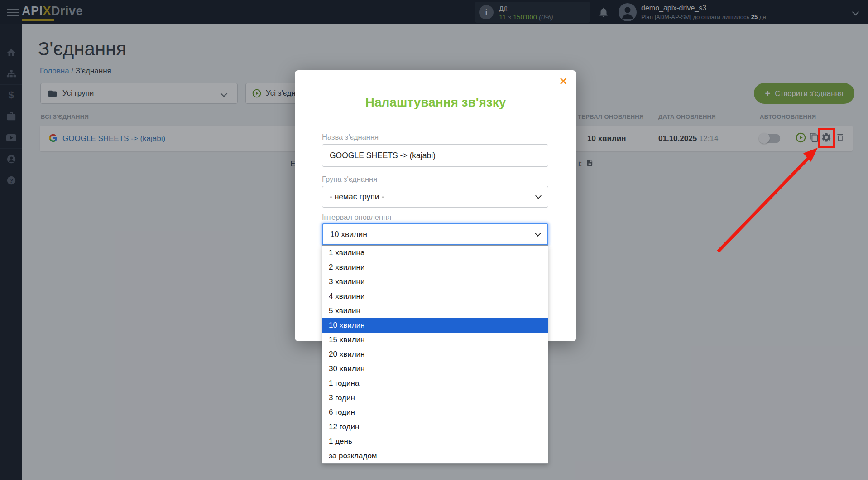 The image size is (868, 480). Describe the element at coordinates (435, 155) in the screenshot. I see `connection-name-input: GOOGLE SHEETS -> (kajabi)` at that location.